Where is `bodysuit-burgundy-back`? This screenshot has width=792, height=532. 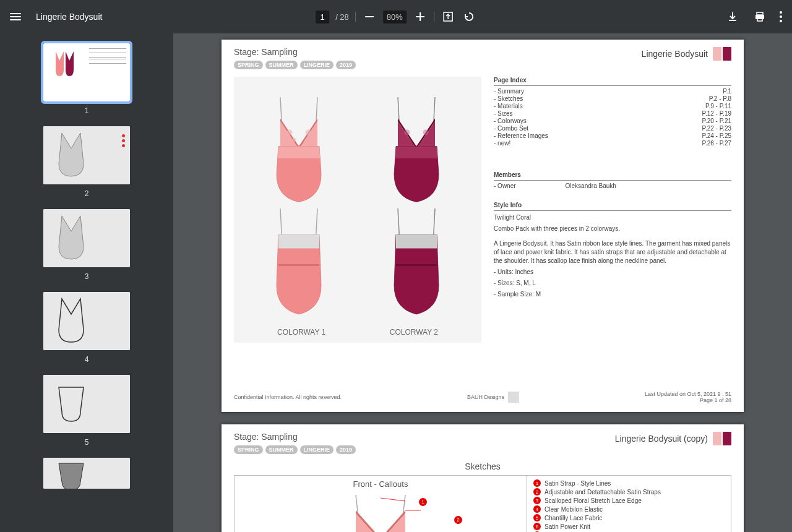
bodysuit-burgundy-back is located at coordinates (416, 262).